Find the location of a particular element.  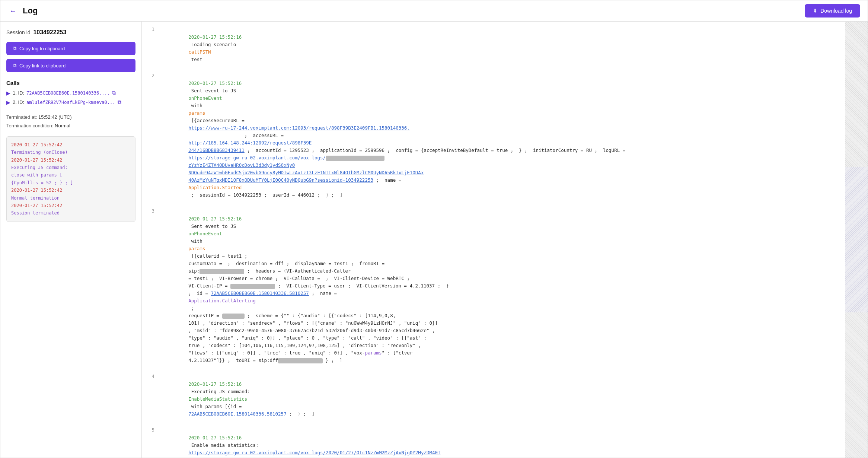

terminal-line-1: 2020-01-27 15:52:42 is located at coordinates (71, 145).